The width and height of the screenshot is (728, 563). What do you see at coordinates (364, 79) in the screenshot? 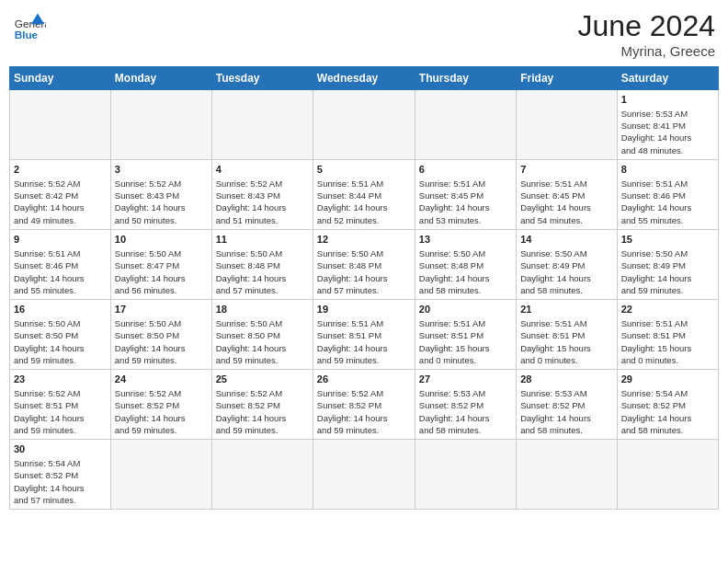
I see `weekday-header-wednesday: Wednesday` at bounding box center [364, 79].